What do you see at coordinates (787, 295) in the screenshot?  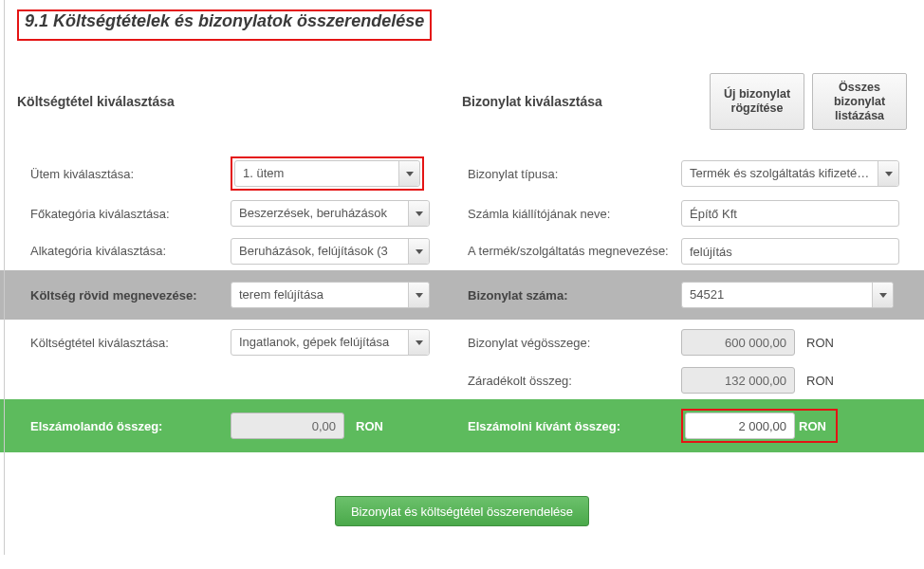 I see `bizonylat-szama-select: 54521` at bounding box center [787, 295].